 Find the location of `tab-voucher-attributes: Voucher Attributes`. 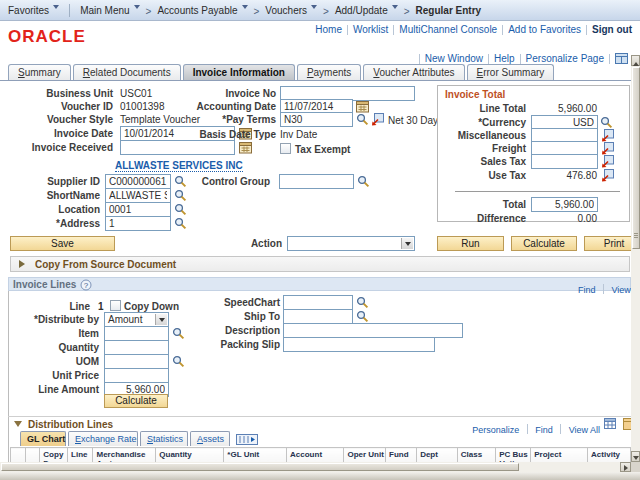

tab-voucher-attributes: Voucher Attributes is located at coordinates (414, 72).